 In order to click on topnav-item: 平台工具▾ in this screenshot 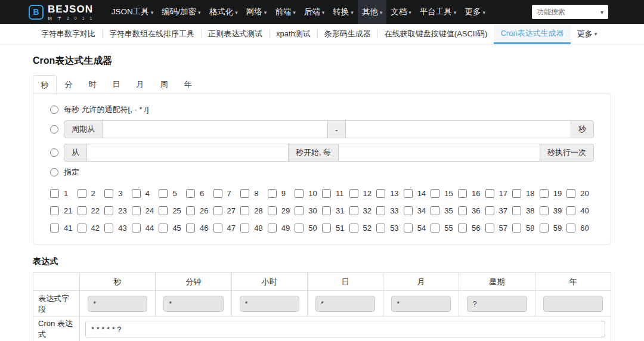, I will do `click(438, 12)`.